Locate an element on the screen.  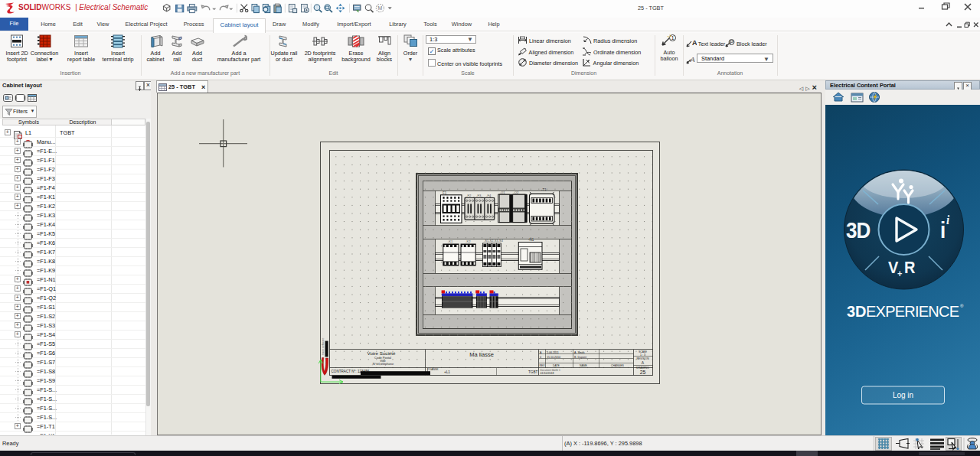
svg-text: DRAWING is located at coordinates (643, 368).